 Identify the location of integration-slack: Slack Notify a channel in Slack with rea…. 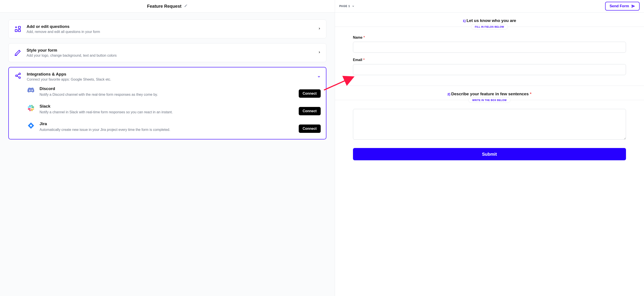
(174, 110).